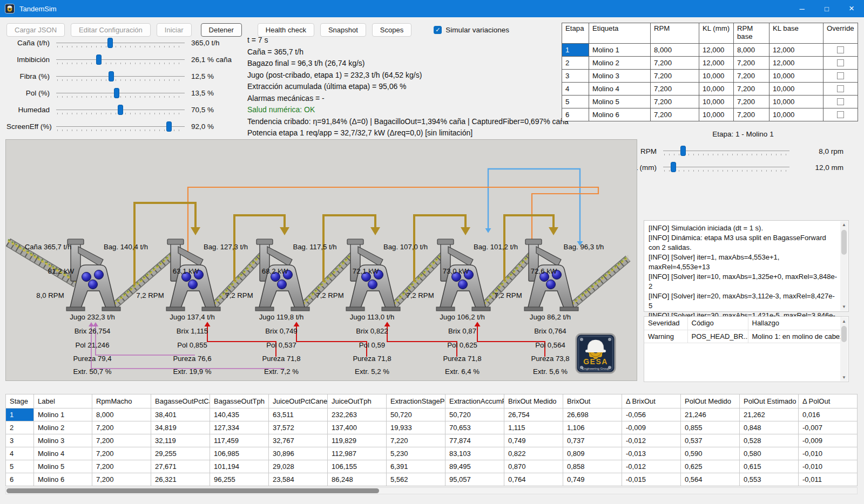  Describe the element at coordinates (357, 401) in the screenshot. I see `results-header: JuiceOutTph` at that location.